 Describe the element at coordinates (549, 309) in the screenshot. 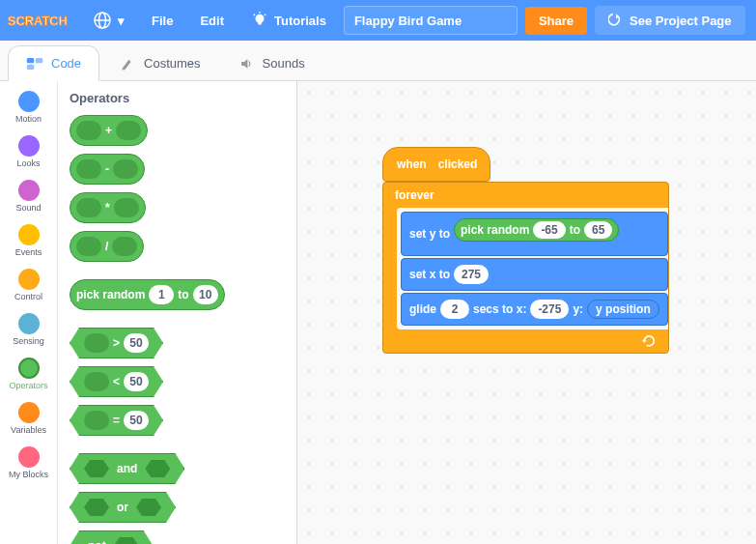

I see `glide-x-input: -275` at that location.